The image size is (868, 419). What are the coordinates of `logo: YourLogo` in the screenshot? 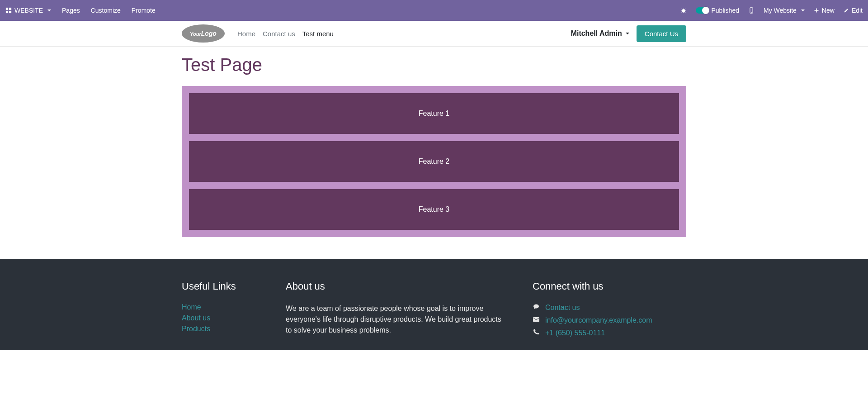 It's located at (203, 33).